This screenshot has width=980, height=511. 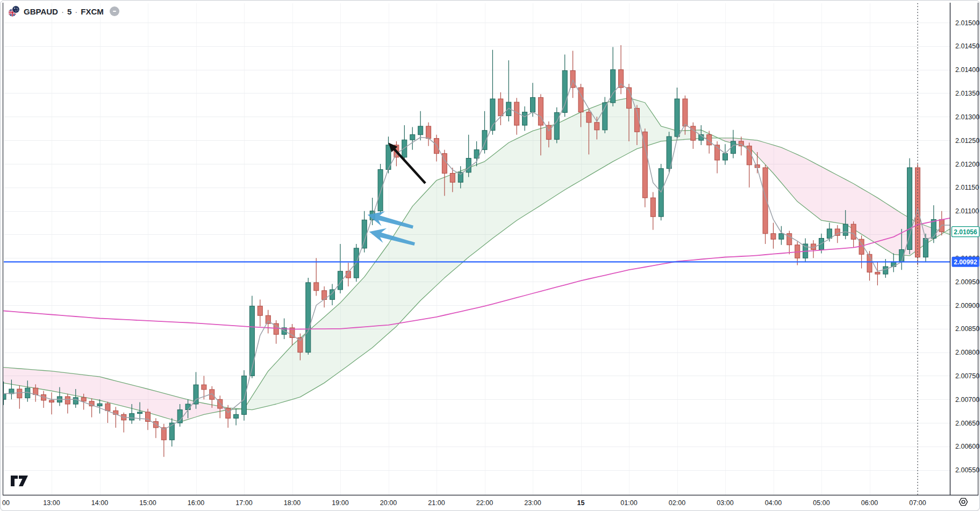 I want to click on current-price-tag: 2.01056, so click(x=965, y=232).